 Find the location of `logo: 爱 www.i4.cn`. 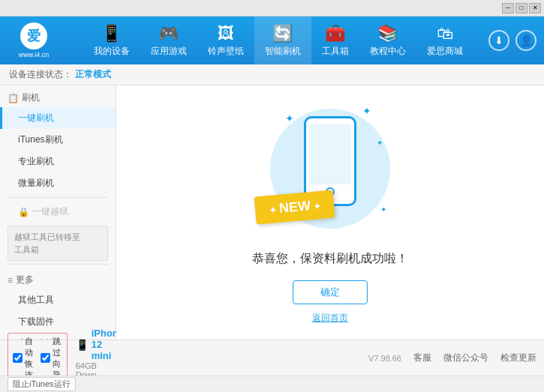

logo: 爱 www.i4.cn is located at coordinates (34, 40).